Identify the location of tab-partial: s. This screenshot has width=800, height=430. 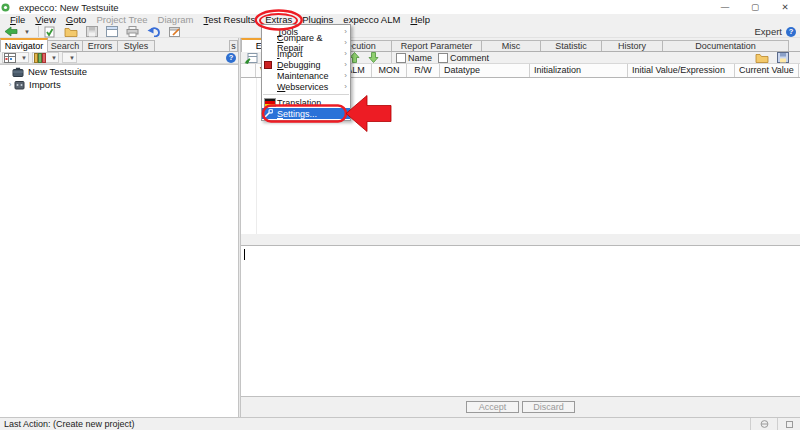
(234, 46).